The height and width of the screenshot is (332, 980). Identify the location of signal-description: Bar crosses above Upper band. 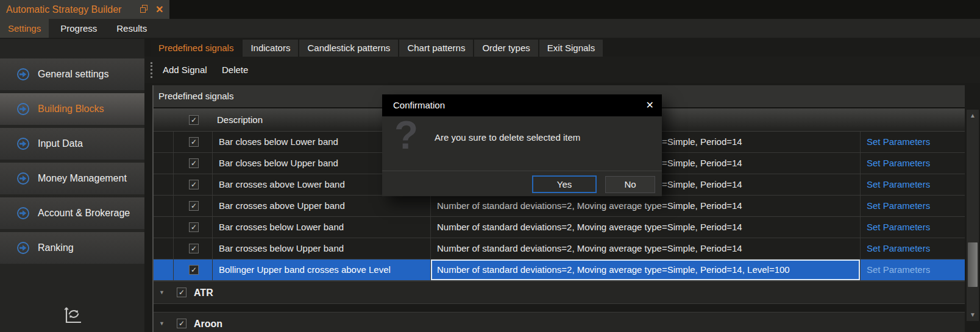
(282, 206).